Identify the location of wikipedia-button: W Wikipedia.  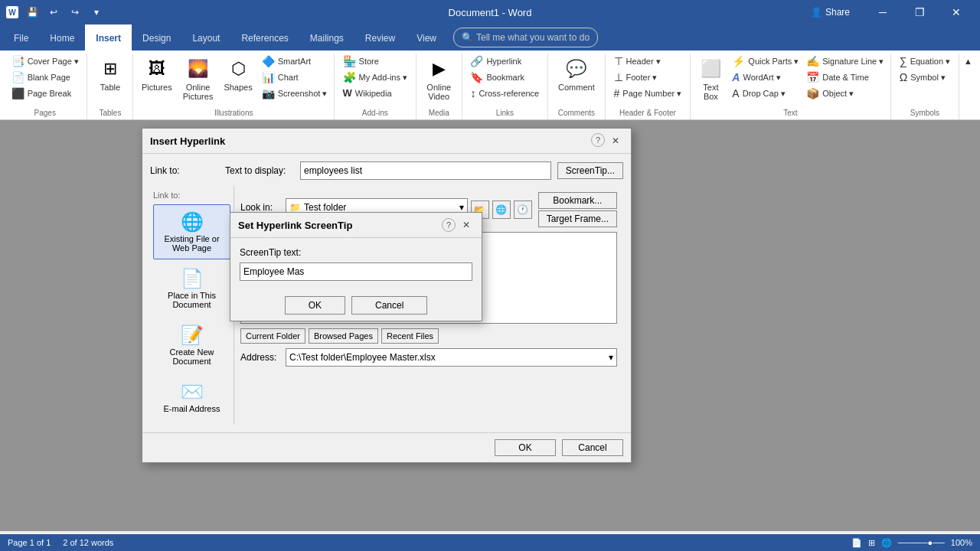
(375, 93).